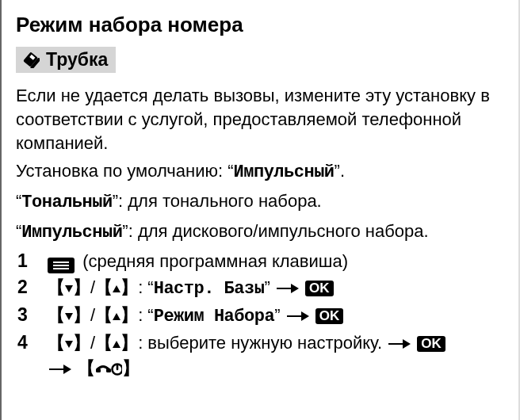 Image resolution: width=520 pixels, height=420 pixels. I want to click on step-number: 2, so click(25, 287).